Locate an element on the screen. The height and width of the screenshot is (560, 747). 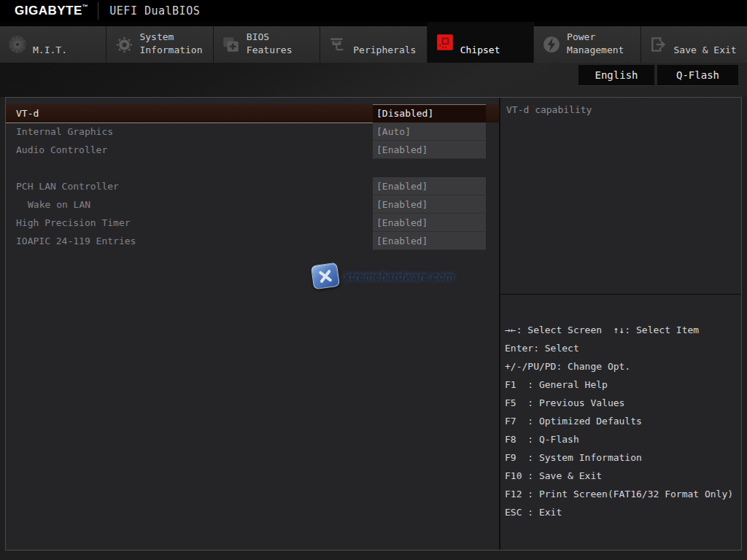
tab-label: M.I.T. is located at coordinates (69, 44).